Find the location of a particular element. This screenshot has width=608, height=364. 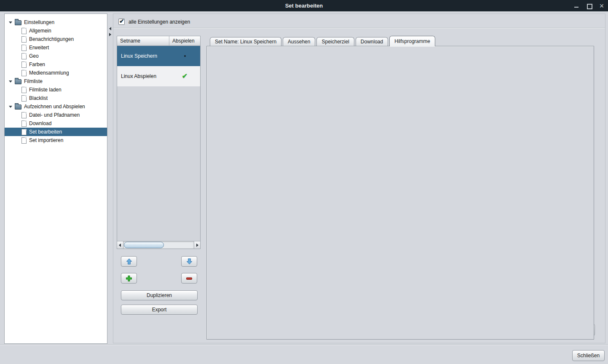

sidebar-item-geo: Geo is located at coordinates (56, 56).